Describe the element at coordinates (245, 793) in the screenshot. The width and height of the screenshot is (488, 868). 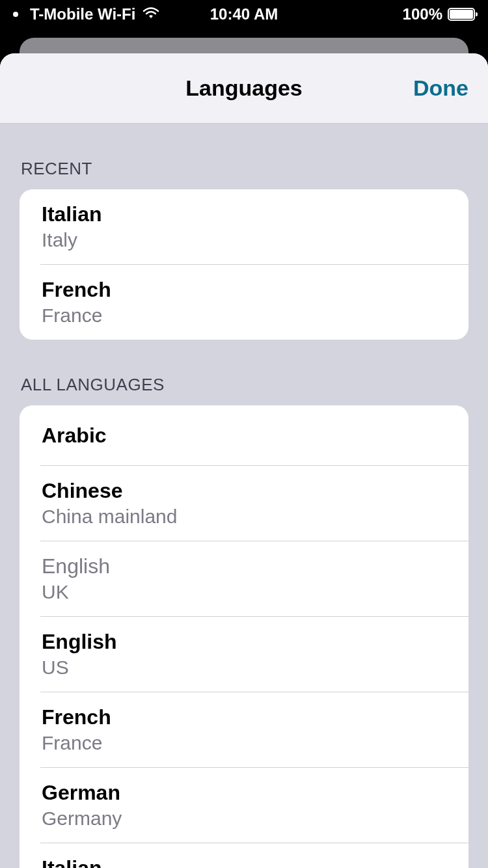
I see `language-name: German` at that location.